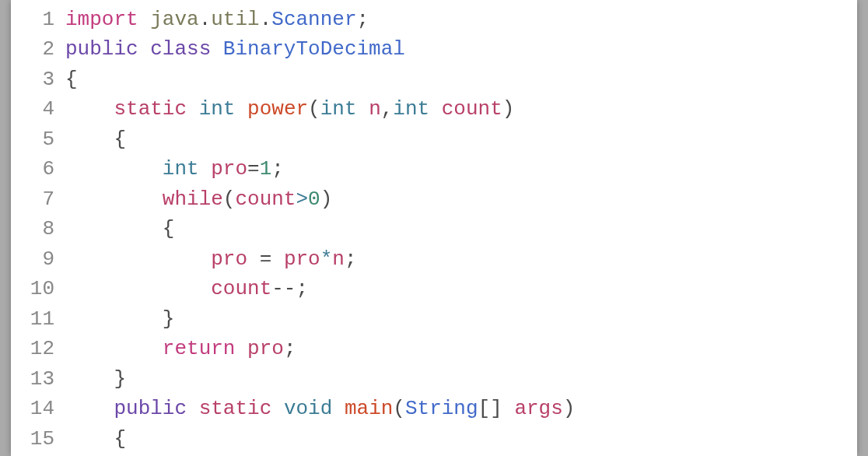  What do you see at coordinates (174, 19) in the screenshot?
I see `code-token: java` at bounding box center [174, 19].